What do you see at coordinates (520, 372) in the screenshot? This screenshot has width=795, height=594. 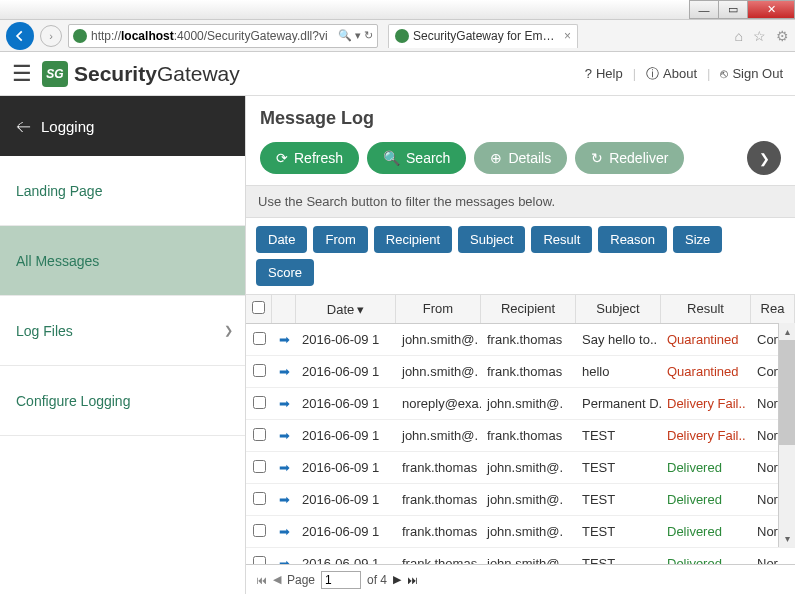 I see `table-row: 2016-06-09 1john.smith@.frank.thomashell…` at bounding box center [520, 372].